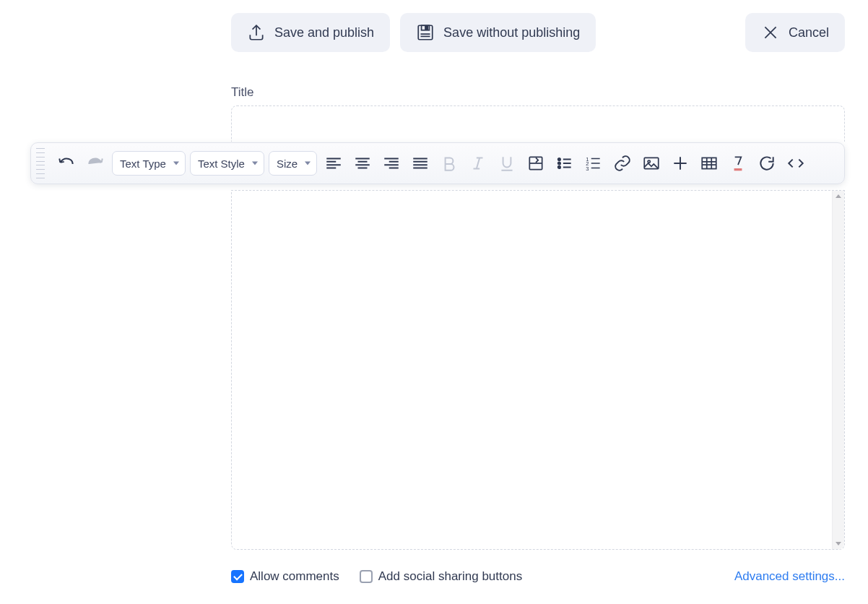 The height and width of the screenshot is (604, 868). What do you see at coordinates (771, 33) in the screenshot?
I see `close-icon` at bounding box center [771, 33].